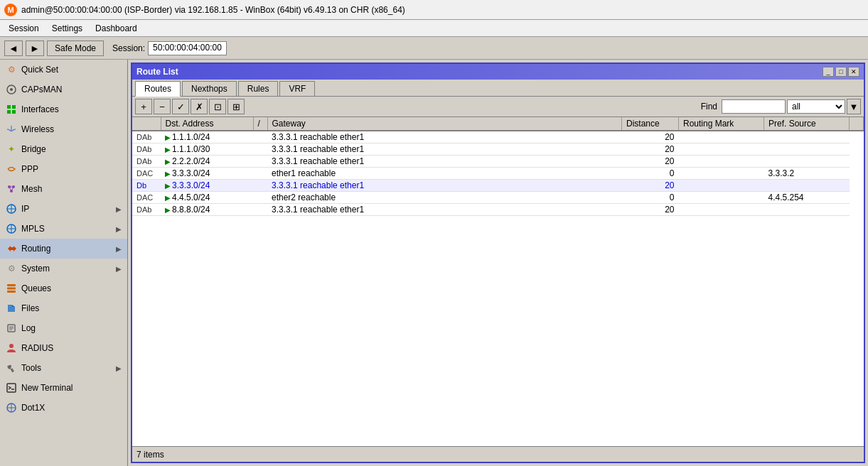 The height and width of the screenshot is (466, 868). I want to click on cell-flags: DAC, so click(146, 173).